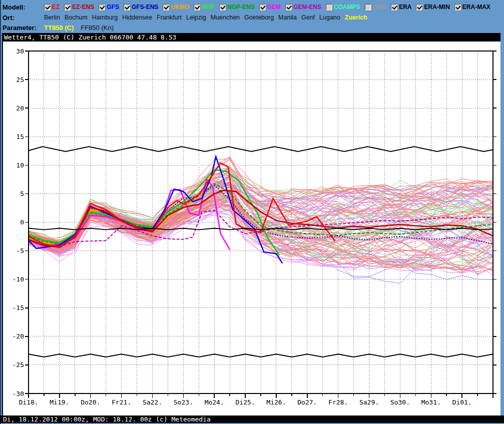 Image resolution: width=504 pixels, height=424 pixels. Describe the element at coordinates (270, 7) in the screenshot. I see `model-item-gem: GEM` at that location.